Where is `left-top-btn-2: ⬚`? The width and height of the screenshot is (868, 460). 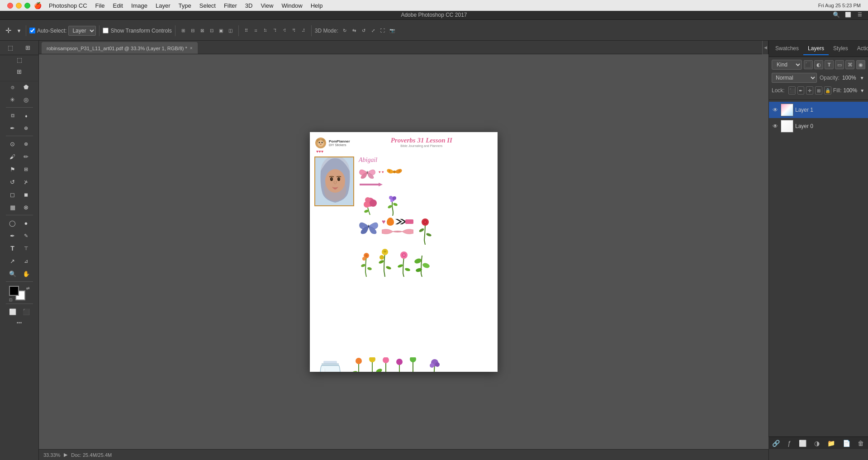 left-top-btn-2: ⬚ is located at coordinates (19, 60).